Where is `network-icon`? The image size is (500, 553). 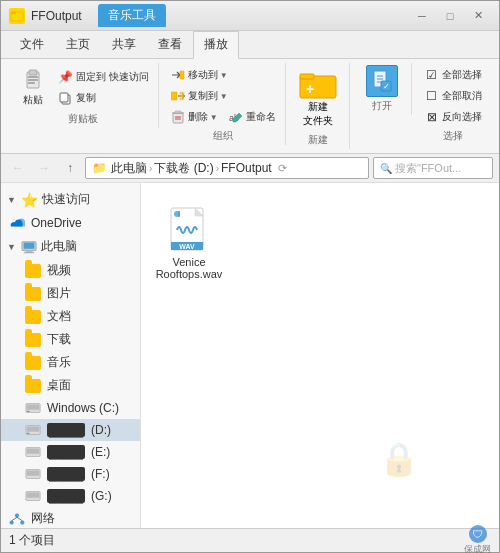 network-icon is located at coordinates (17, 519).